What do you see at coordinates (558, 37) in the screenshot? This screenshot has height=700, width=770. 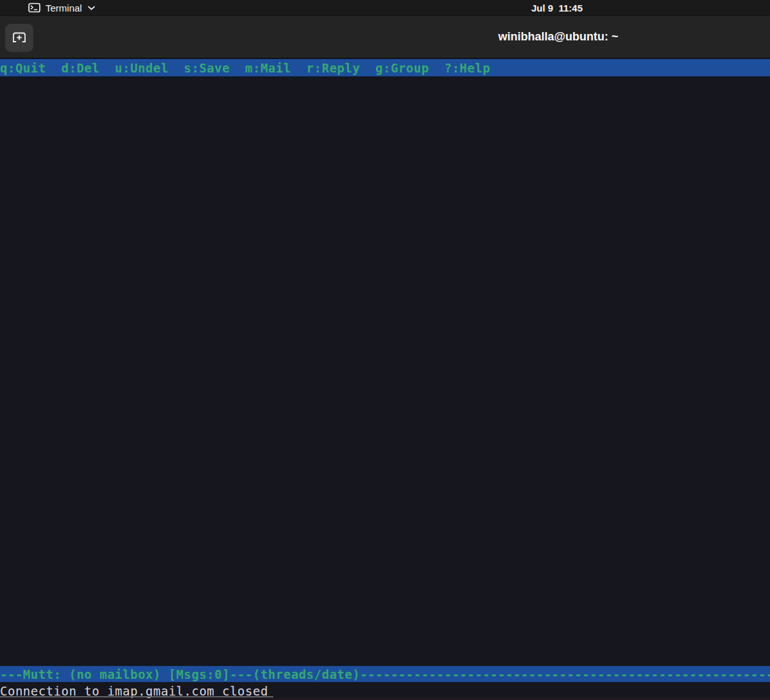 I see `window-title: winibhalla@ubuntu: ~` at bounding box center [558, 37].